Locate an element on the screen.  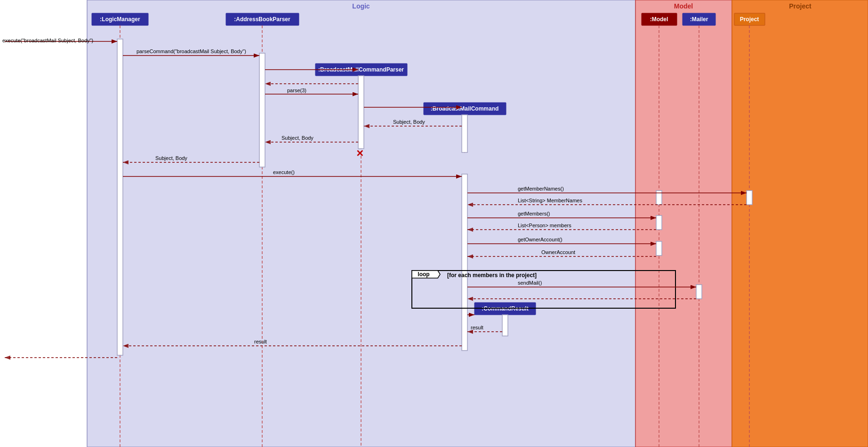
broadcastmailcommand-execute-activation is located at coordinates (465, 263).